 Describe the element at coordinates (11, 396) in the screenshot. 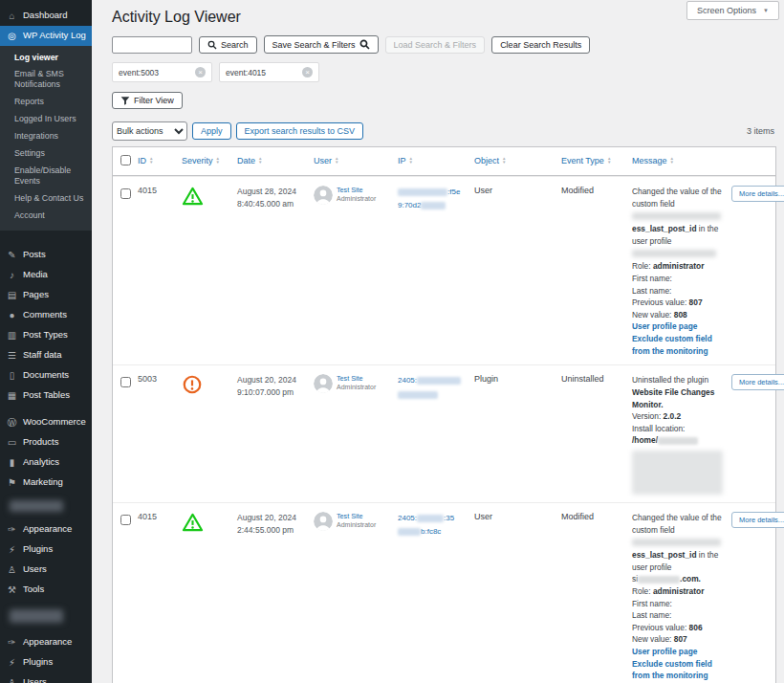

I see `post-tables-icon: ▦` at that location.